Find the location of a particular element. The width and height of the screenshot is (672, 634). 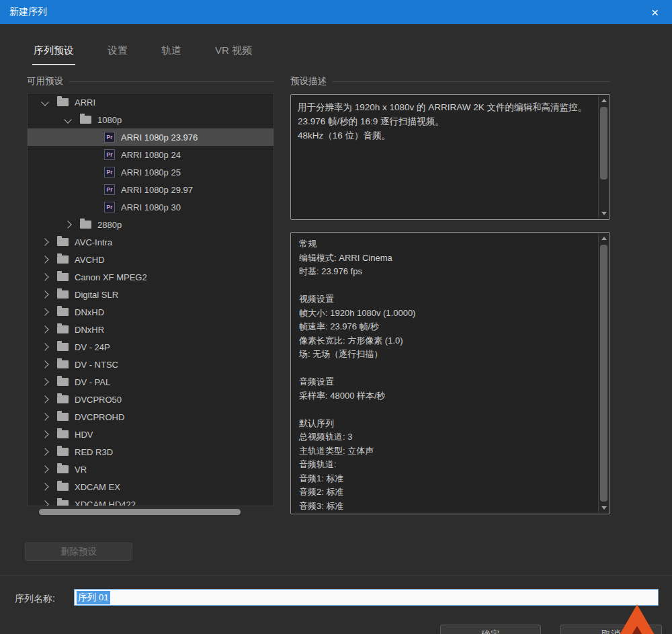

tree-item-label: Canon XF MPEG2 is located at coordinates (111, 277).